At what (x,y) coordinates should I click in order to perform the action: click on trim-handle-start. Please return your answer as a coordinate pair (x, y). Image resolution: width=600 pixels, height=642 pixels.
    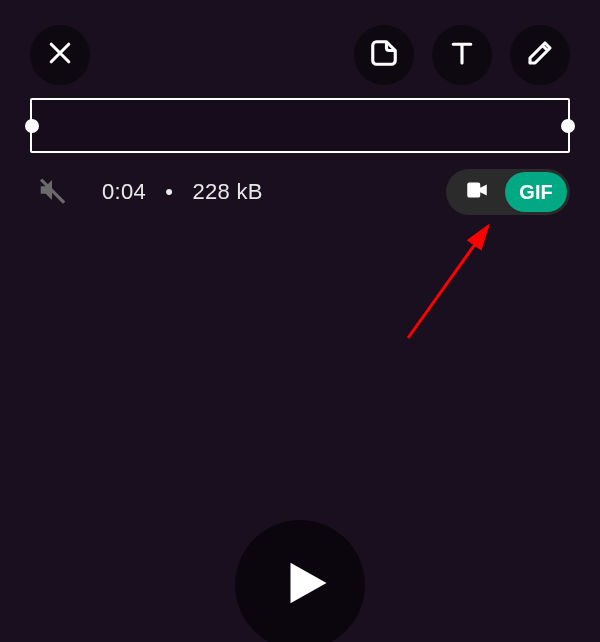
    Looking at the image, I should click on (32, 126).